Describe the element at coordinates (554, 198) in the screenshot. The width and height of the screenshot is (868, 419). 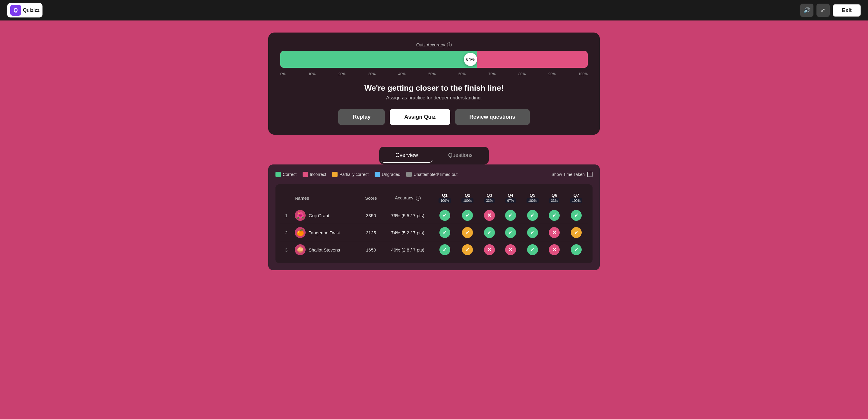
I see `col-q6: Q6 33%` at that location.